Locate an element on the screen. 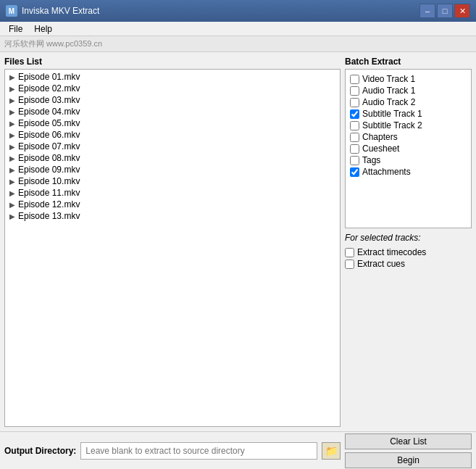 The image size is (476, 469). menu-help: Help is located at coordinates (43, 29).